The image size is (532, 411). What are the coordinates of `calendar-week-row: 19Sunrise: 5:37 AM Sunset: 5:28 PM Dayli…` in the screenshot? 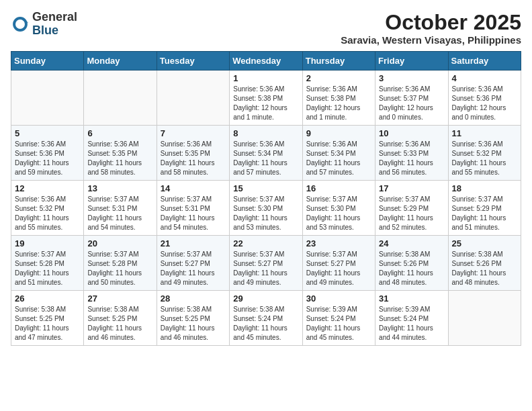 It's located at (266, 263).